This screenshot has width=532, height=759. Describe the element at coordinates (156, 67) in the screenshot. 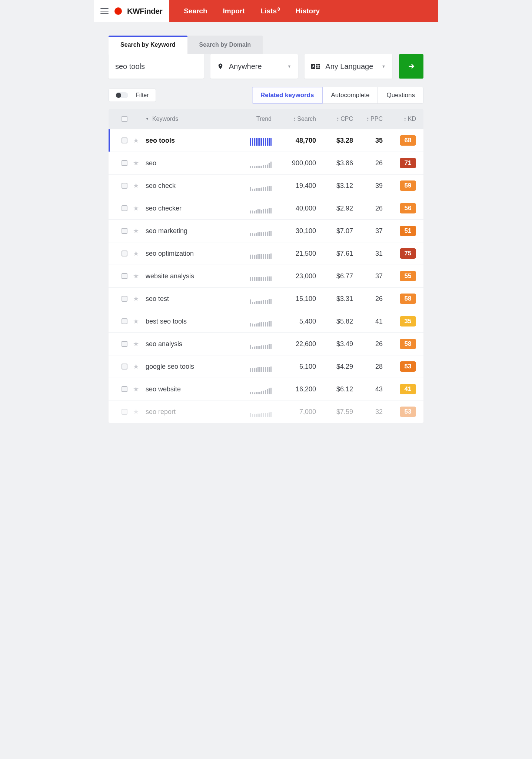

I see `search-input` at that location.